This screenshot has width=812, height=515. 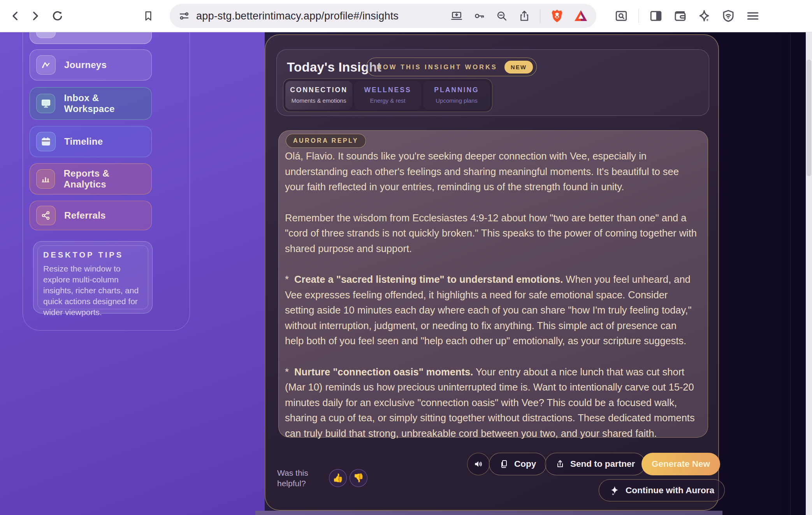 I want to click on sidebar-item-timeline: Timeline, so click(x=91, y=142).